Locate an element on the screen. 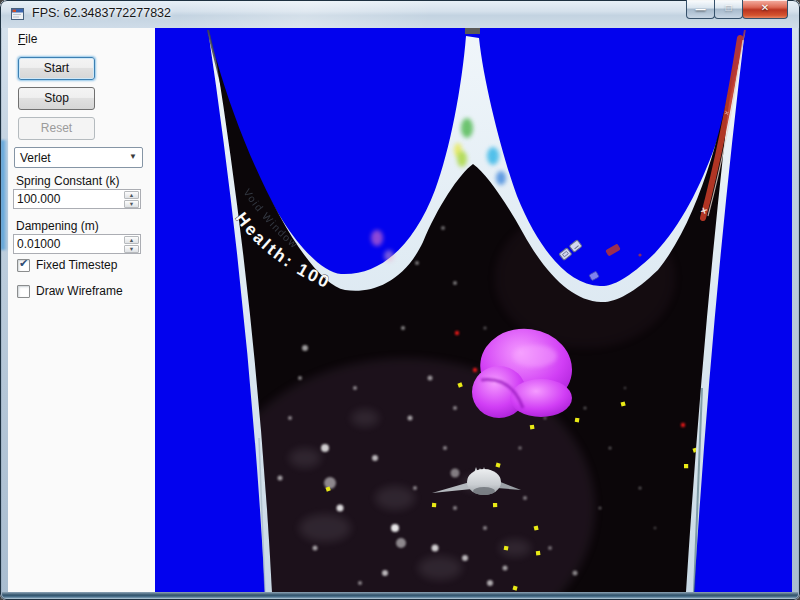  spring-constant-label: Spring Constant (k) is located at coordinates (68, 181).